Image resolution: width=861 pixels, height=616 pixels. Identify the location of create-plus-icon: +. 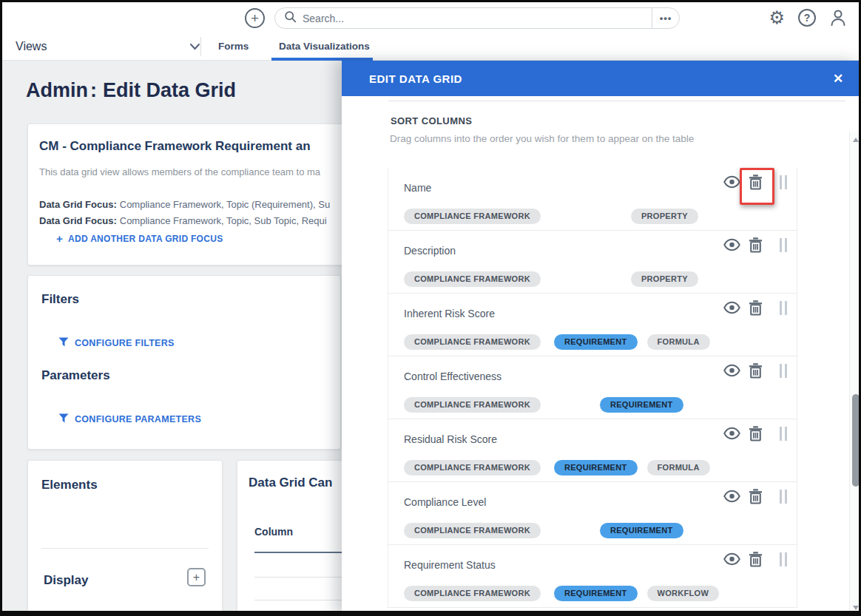
(254, 18).